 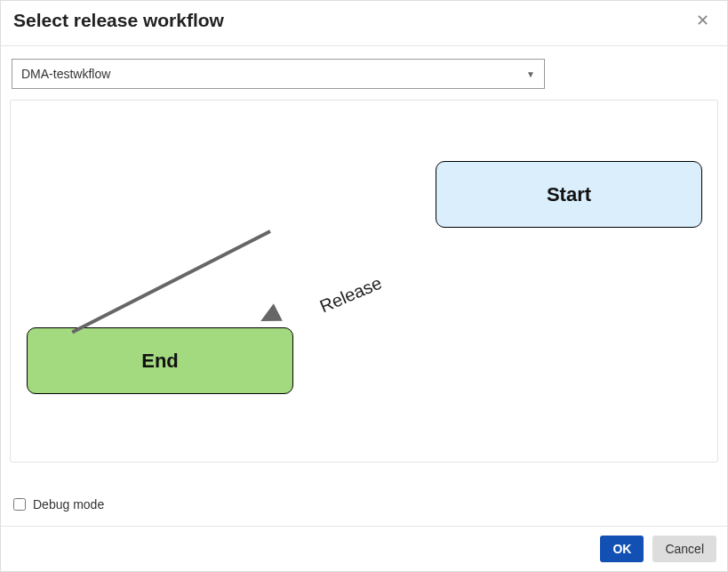 What do you see at coordinates (160, 361) in the screenshot?
I see `node-end-label: End` at bounding box center [160, 361].